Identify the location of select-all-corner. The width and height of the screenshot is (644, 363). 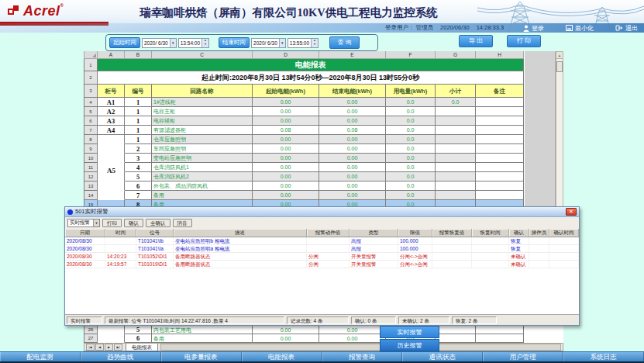
(91, 55).